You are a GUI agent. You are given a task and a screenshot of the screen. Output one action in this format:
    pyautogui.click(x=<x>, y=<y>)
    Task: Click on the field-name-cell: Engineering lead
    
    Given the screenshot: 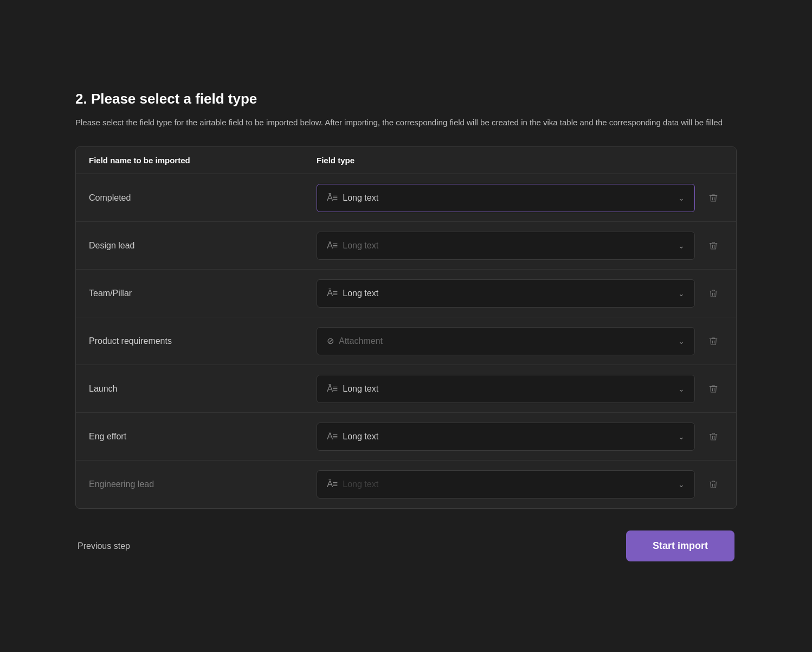 What is the action you would take?
    pyautogui.click(x=203, y=484)
    